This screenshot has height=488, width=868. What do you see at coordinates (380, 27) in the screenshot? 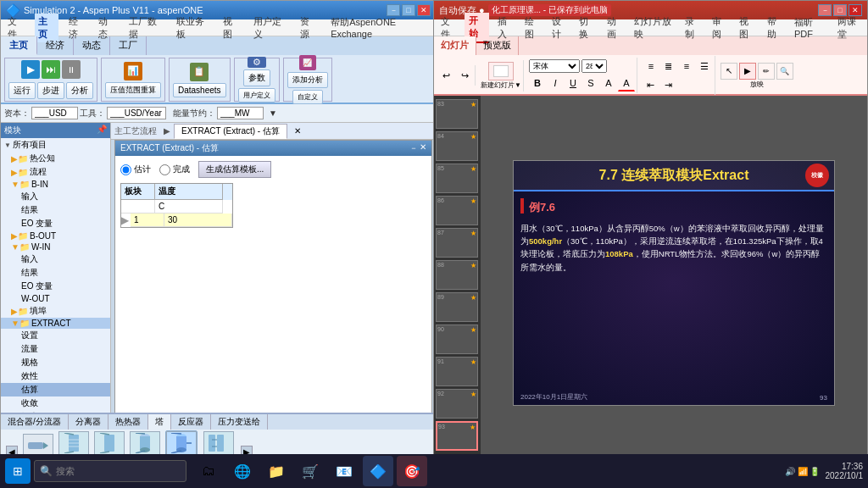
I see `aspen-menu-exchange: 帮助AspenONE Exchange` at bounding box center [380, 27].